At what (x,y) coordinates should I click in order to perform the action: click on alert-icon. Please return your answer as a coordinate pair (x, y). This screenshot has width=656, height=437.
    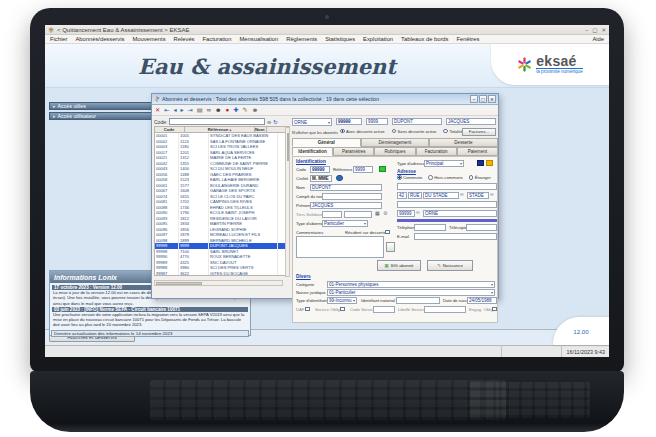
    Looking at the image, I should click on (490, 164).